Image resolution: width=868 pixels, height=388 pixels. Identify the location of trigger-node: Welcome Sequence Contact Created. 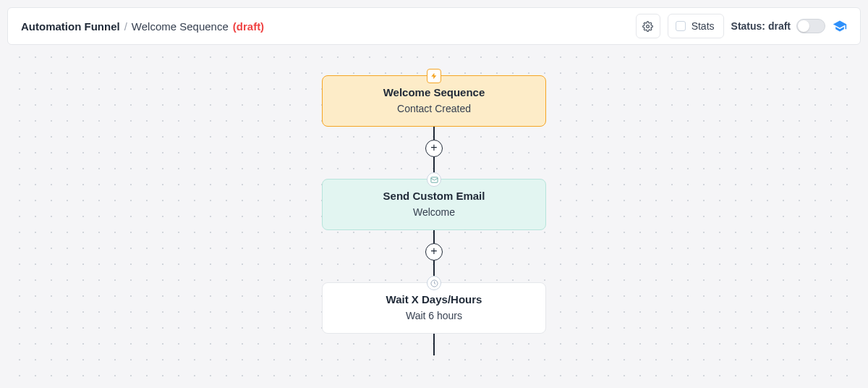
(434, 101).